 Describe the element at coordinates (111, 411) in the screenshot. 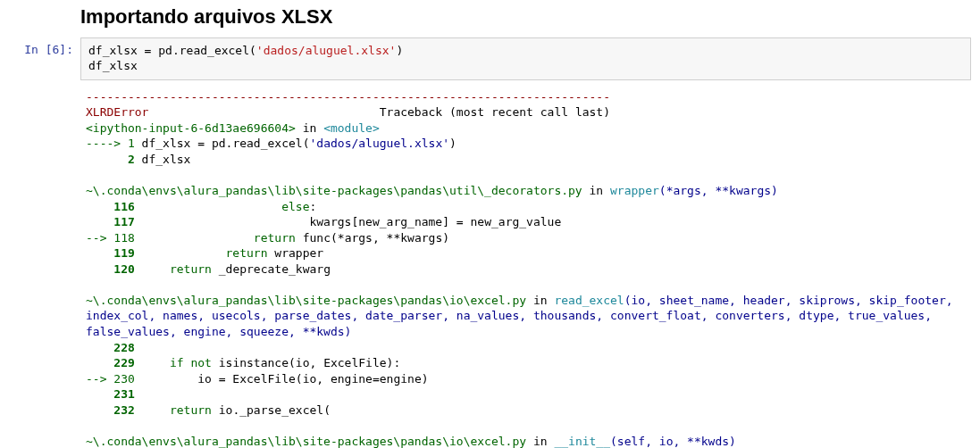

I see `line-number: 232` at that location.